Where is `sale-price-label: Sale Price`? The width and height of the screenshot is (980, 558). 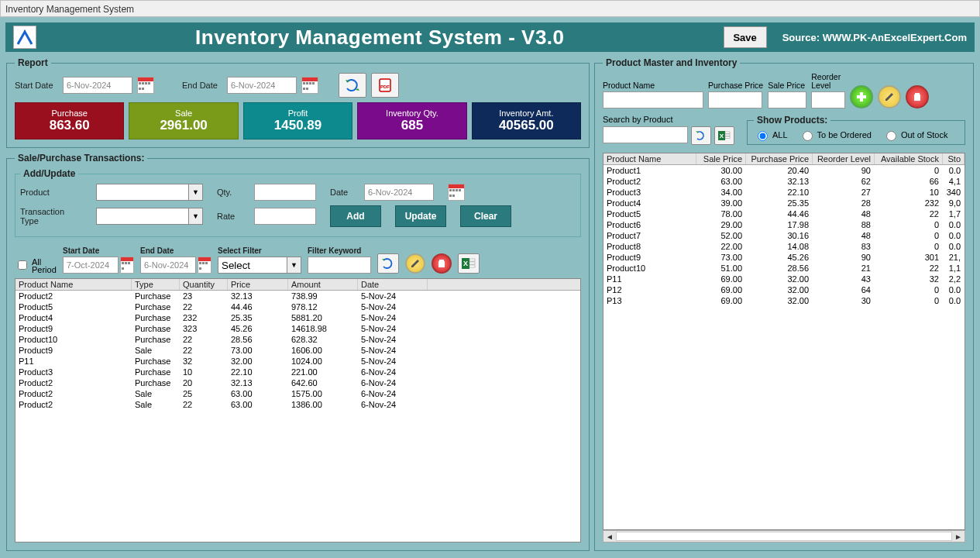
sale-price-label: Sale Price is located at coordinates (787, 85).